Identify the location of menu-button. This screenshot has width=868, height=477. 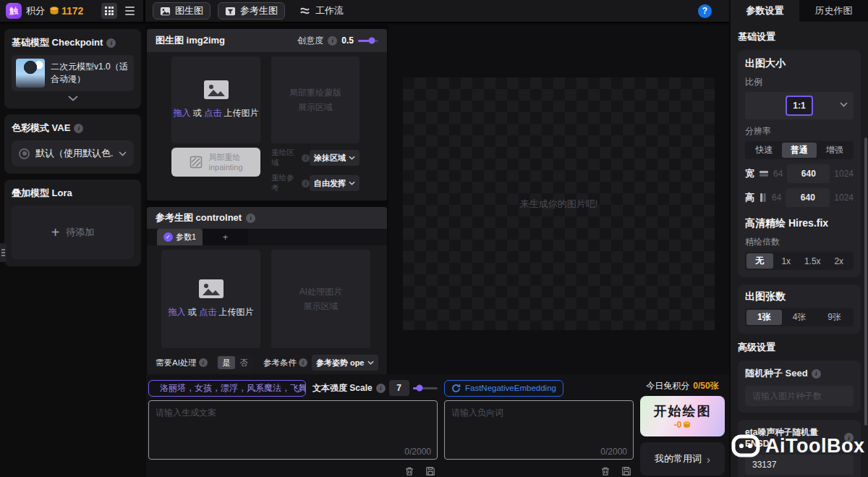
(129, 11).